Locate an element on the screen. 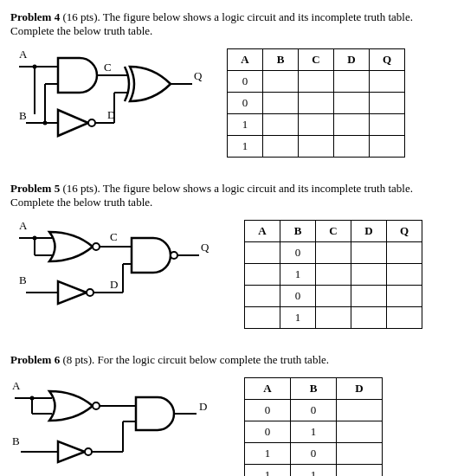  p5-h-a: A is located at coordinates (263, 232).